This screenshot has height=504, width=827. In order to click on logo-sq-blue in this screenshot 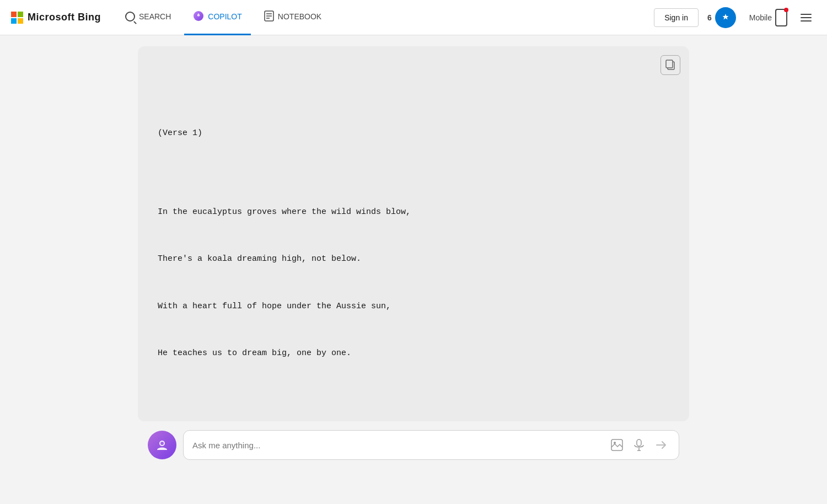, I will do `click(14, 21)`.